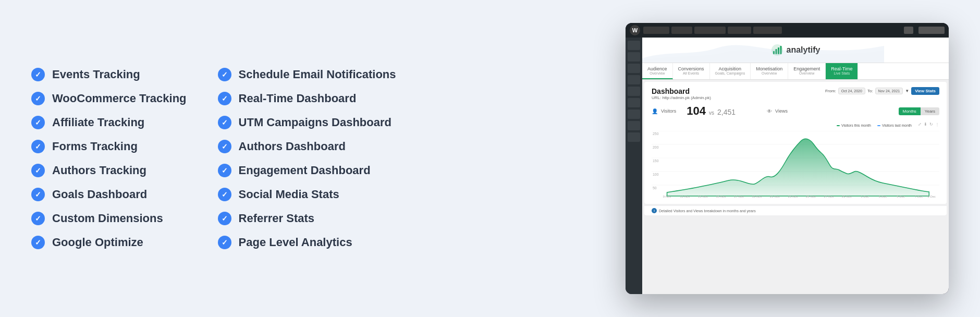 The width and height of the screenshot is (980, 317). What do you see at coordinates (634, 166) in the screenshot?
I see `wp-sidebar` at bounding box center [634, 166].